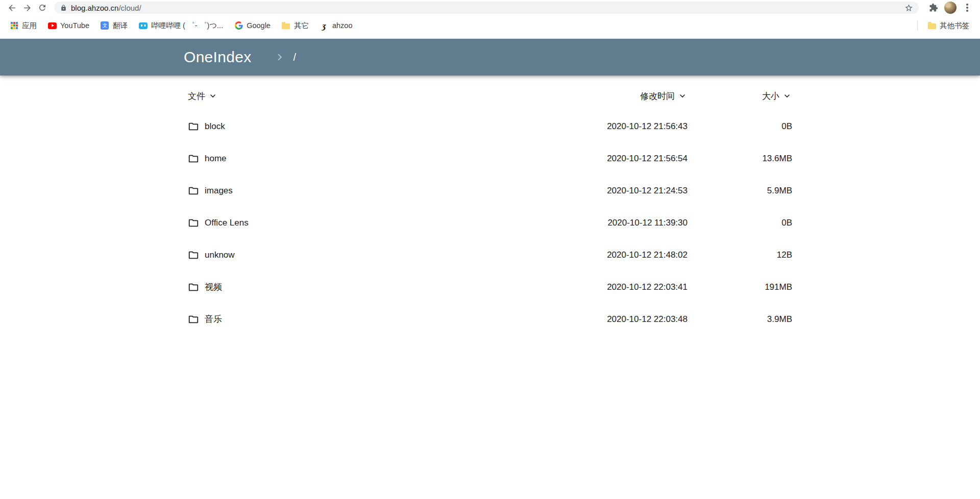  I want to click on bookmark-star-button, so click(909, 8).